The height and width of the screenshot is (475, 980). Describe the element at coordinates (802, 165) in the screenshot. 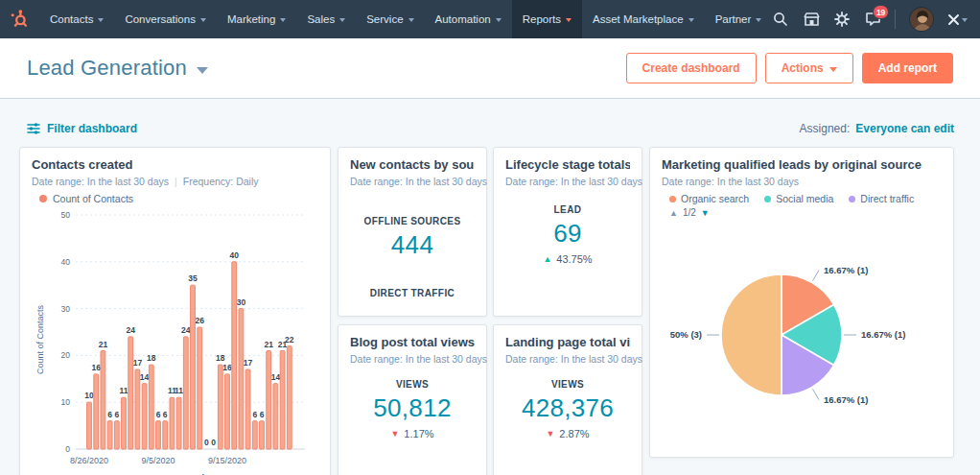

I see `card-title: Marketing qualified leads by original so…` at that location.